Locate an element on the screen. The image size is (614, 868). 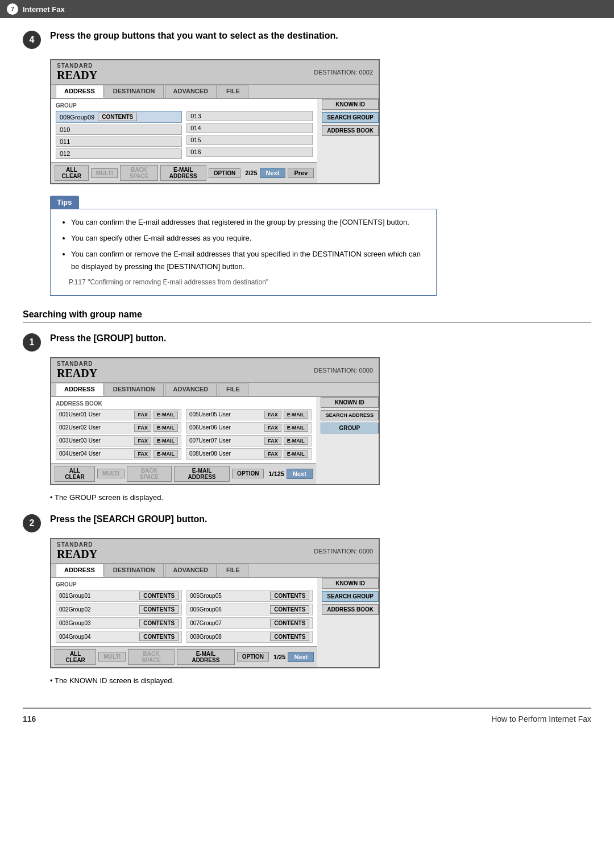
tab-destination-step2: DESTINATION is located at coordinates (134, 570).